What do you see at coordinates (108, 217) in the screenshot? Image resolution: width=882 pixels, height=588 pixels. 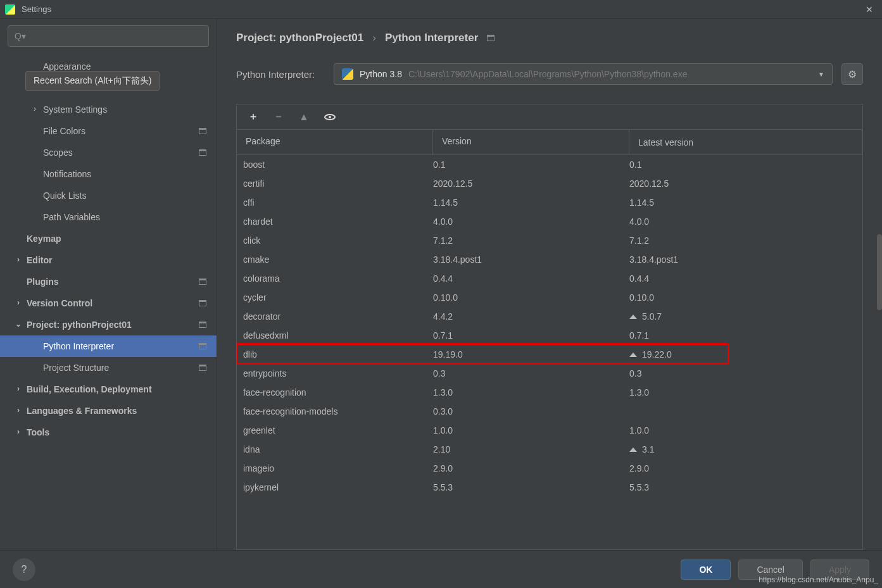 I see `sidebar-item: Path Variables` at bounding box center [108, 217].